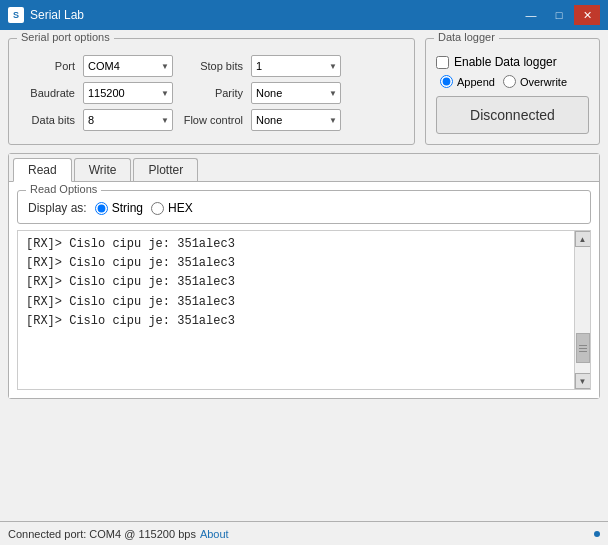 This screenshot has height=545, width=608. Describe the element at coordinates (582, 310) in the screenshot. I see `scrollbar-thumb-area` at that location.